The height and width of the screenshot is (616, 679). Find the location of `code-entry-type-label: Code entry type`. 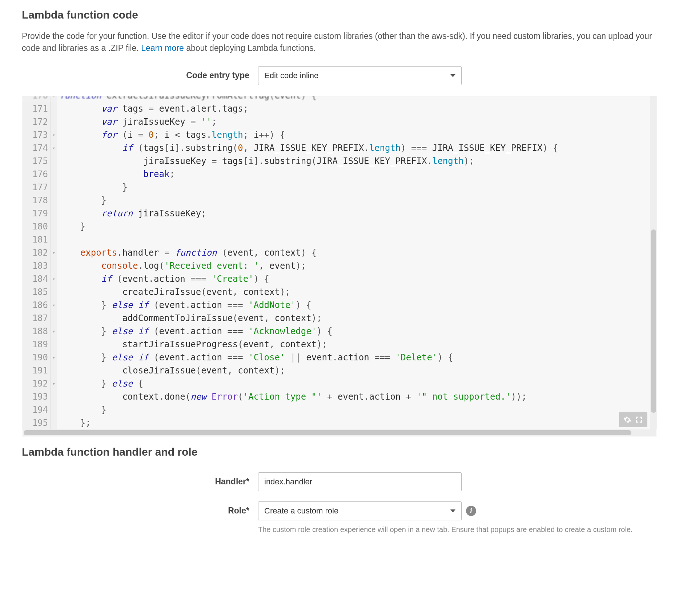

code-entry-type-label: Code entry type is located at coordinates (140, 76).